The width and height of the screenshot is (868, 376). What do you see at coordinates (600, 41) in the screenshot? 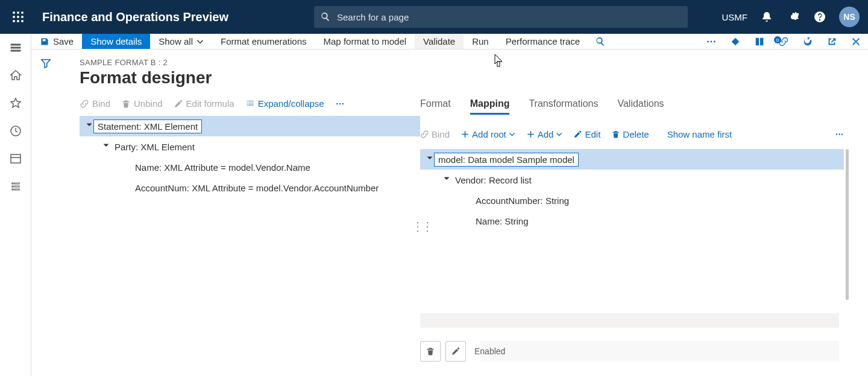
I see `find-button` at bounding box center [600, 41].